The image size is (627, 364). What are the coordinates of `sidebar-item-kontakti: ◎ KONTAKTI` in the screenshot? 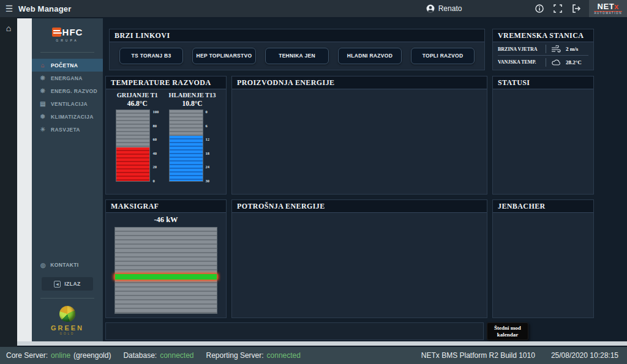 It's located at (67, 265).